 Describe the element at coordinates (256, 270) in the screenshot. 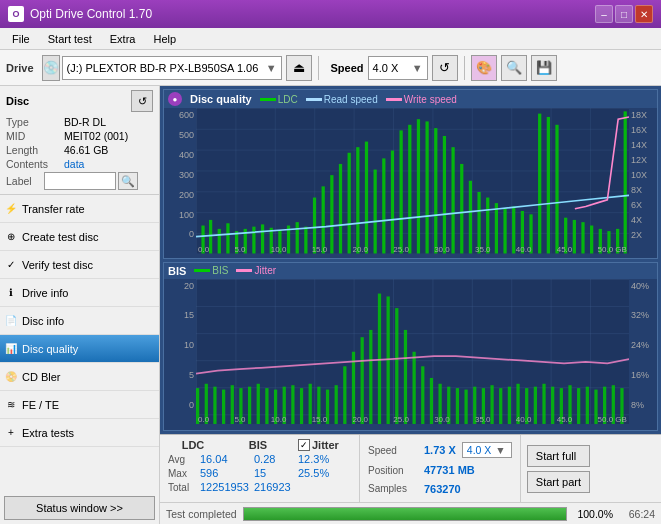

I see `jitter-legend: Jitter` at that location.